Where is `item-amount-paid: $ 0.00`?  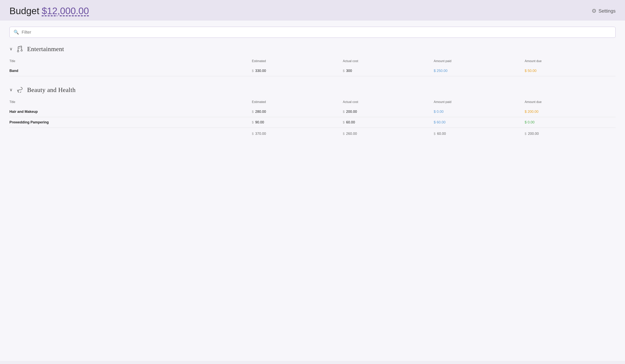
item-amount-paid: $ 0.00 is located at coordinates (479, 112).